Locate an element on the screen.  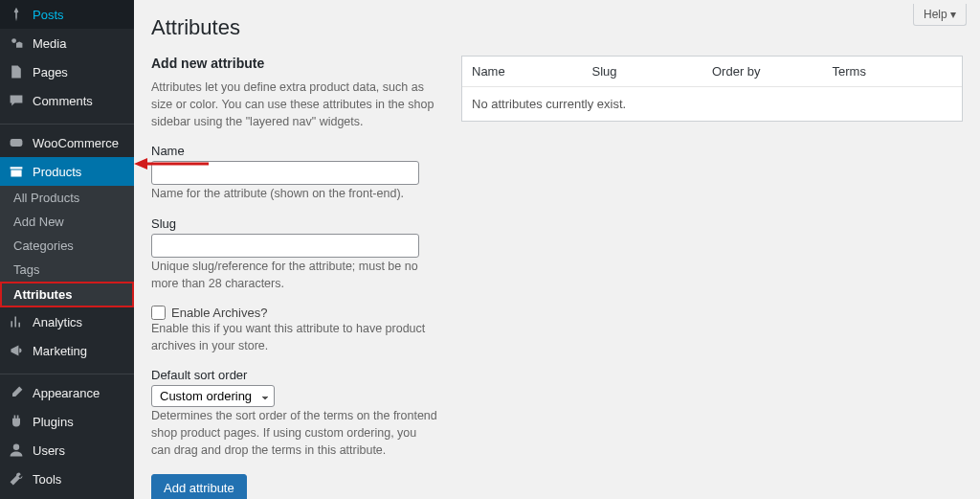
sidebar-item-posts: Posts is located at coordinates (67, 14).